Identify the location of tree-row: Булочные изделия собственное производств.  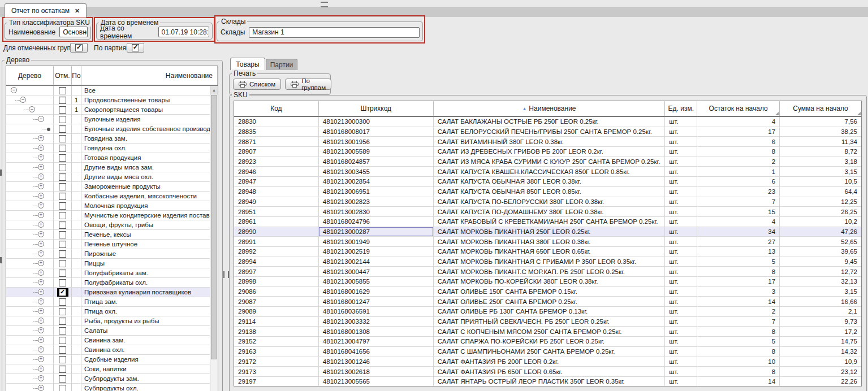
(108, 129).